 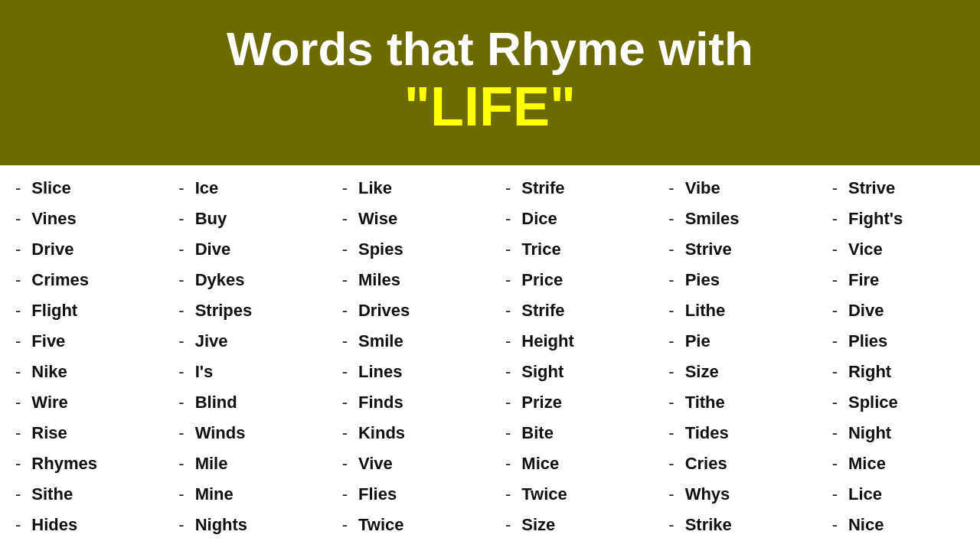 What do you see at coordinates (81, 188) in the screenshot?
I see `list-item: -Slice` at bounding box center [81, 188].